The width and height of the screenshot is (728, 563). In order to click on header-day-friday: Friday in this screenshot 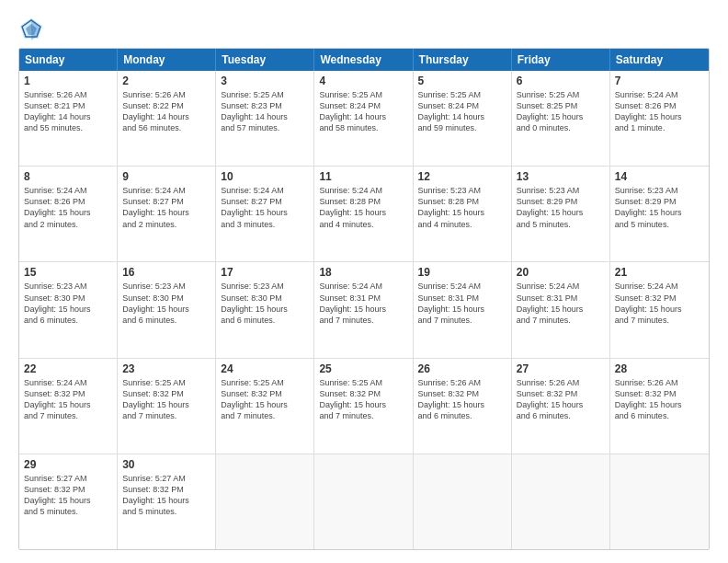, I will do `click(561, 60)`.